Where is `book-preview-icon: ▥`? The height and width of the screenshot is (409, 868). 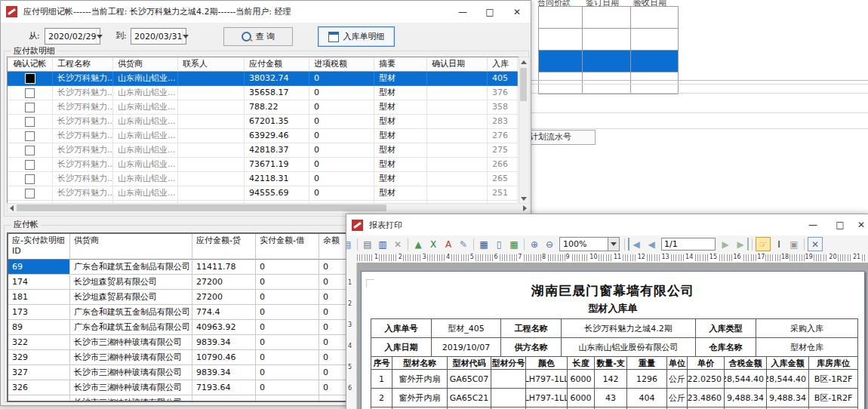
book-preview-icon: ▥ is located at coordinates (383, 244).